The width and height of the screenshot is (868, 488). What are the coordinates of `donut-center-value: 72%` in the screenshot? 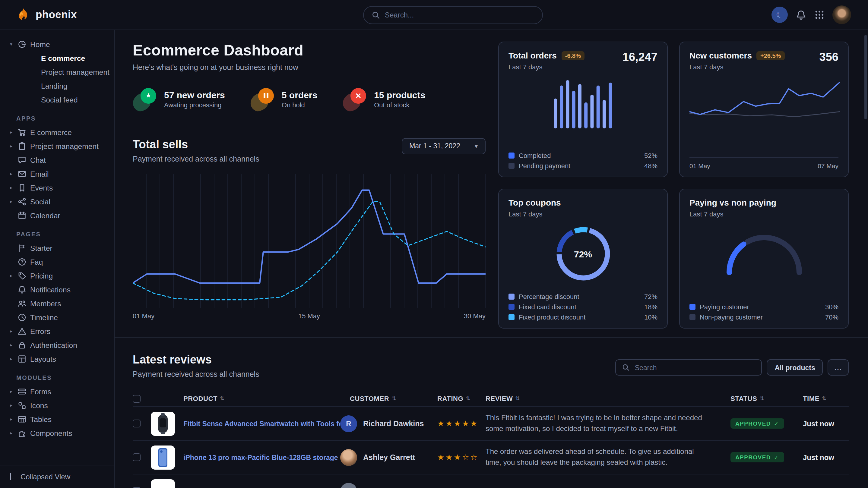 It's located at (583, 254).